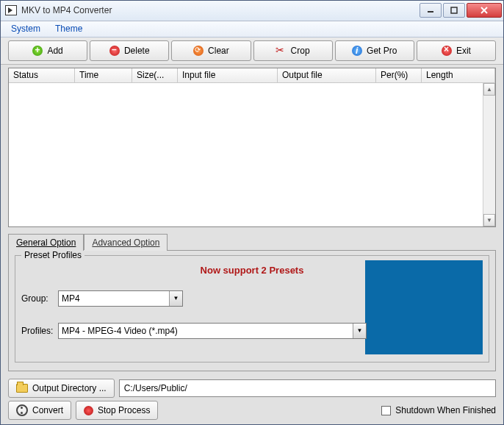 The image size is (504, 425). I want to click on toolbar: Add Delete Clear Crop Get Pro Exit, so click(252, 51).